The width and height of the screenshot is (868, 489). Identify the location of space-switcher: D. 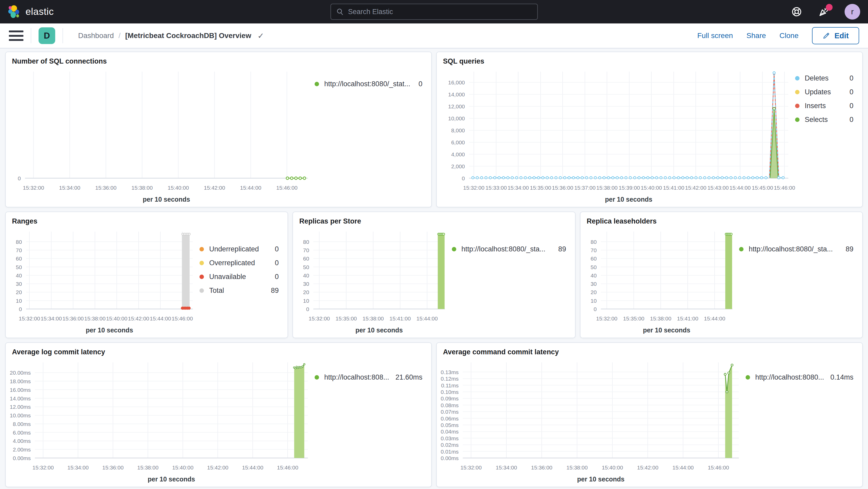
(47, 36).